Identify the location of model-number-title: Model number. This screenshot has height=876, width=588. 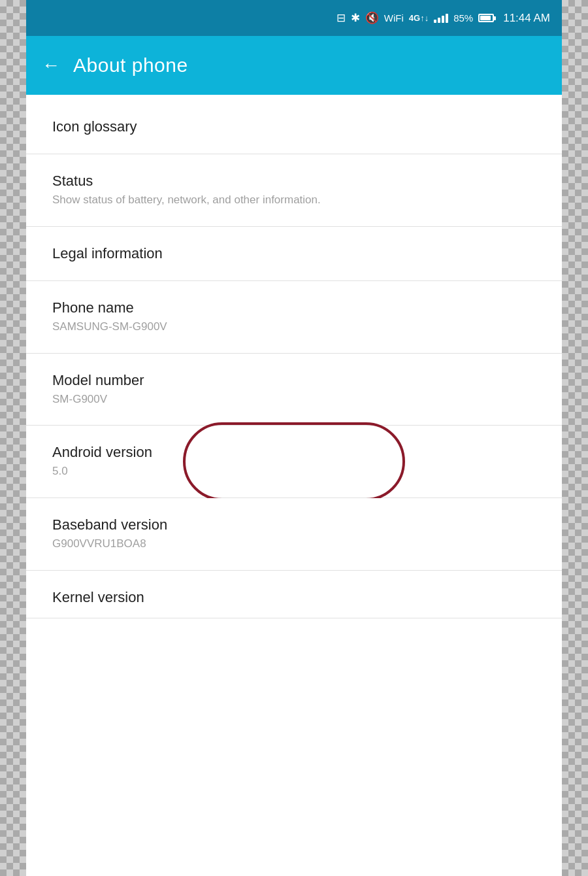
(294, 380).